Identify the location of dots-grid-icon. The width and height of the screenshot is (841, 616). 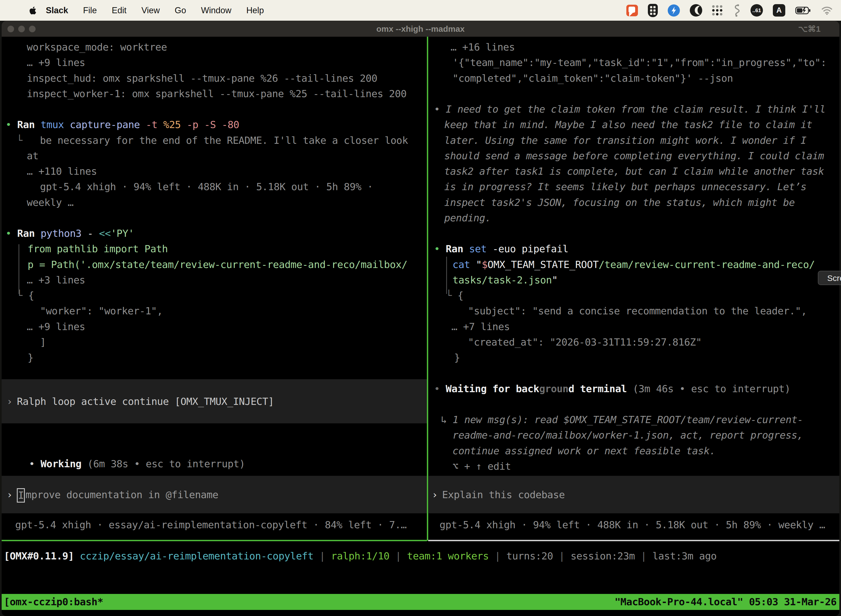
(717, 10).